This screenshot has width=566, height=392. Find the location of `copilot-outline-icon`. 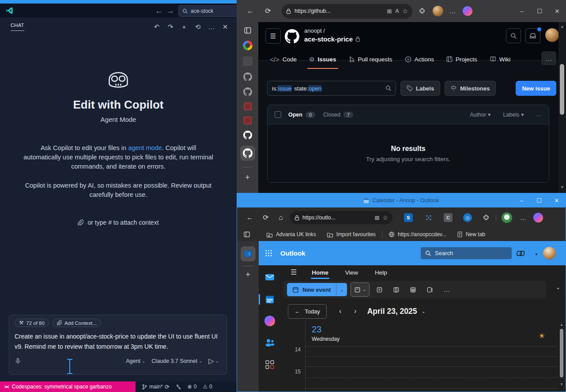

copilot-outline-icon is located at coordinates (521, 253).